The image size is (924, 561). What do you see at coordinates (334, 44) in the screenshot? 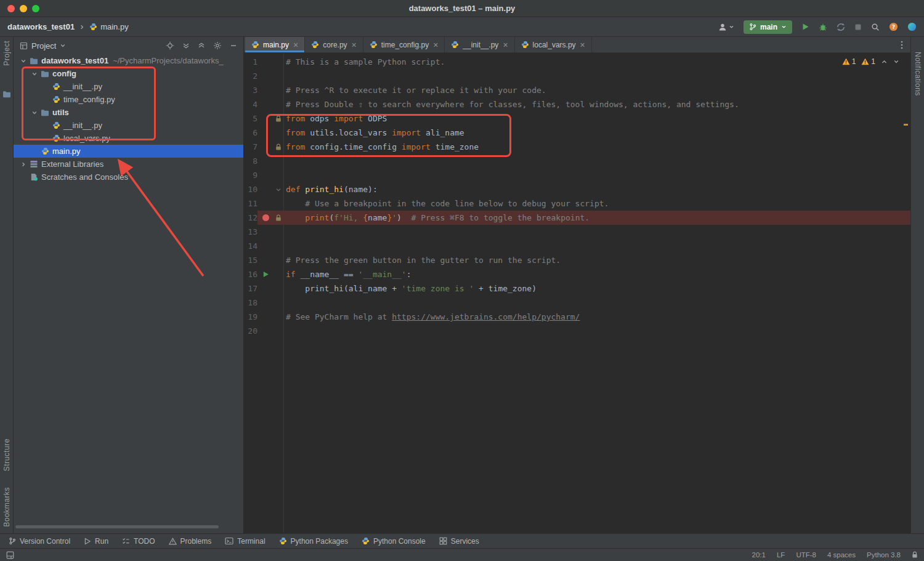
I see `tab-core-py: core.py ×` at bounding box center [334, 44].